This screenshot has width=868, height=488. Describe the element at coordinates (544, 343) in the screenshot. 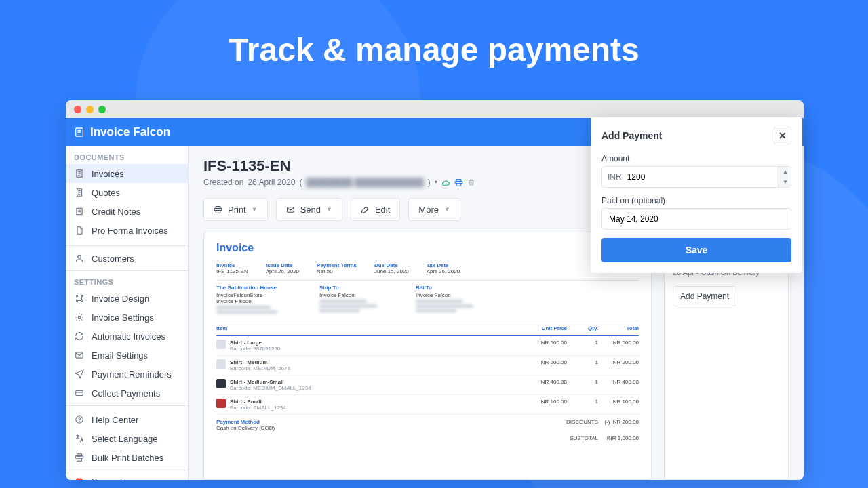

I see `item-unit: INR 500.00` at that location.